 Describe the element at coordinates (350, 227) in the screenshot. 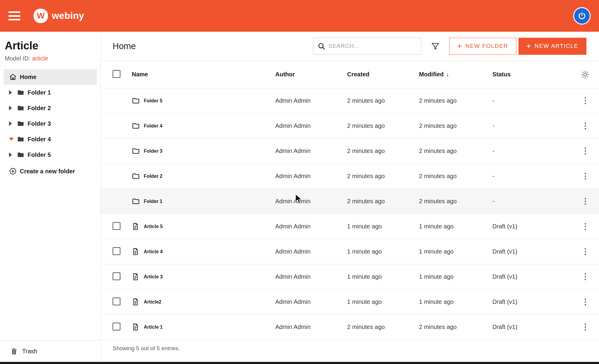

I see `table-row-article-5: Article 5 Admin Admin 1 minute ago 1 min…` at that location.